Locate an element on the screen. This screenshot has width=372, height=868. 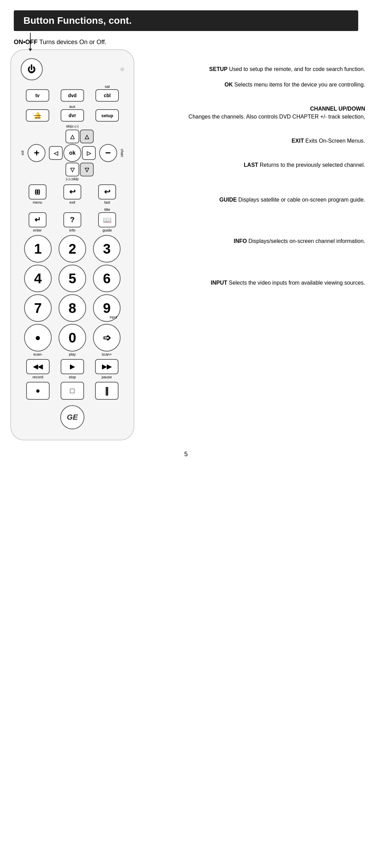
num-2-button: 2 is located at coordinates (72, 249).